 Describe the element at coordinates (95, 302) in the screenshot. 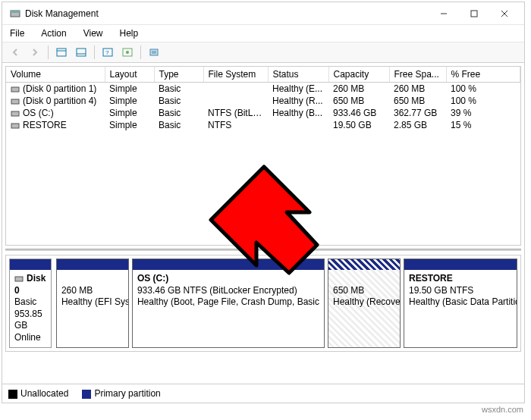

I see `part-line2: Healthy (EFI Sys` at that location.